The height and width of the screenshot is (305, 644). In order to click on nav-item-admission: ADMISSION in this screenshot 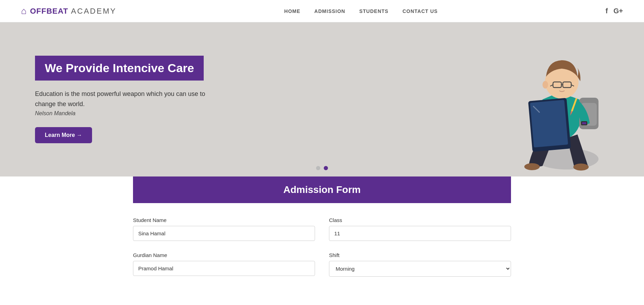, I will do `click(330, 11)`.